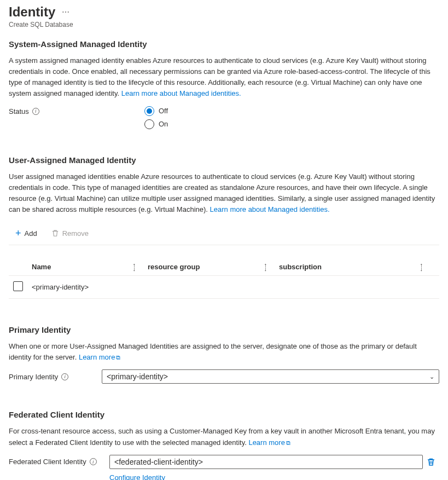  Describe the element at coordinates (224, 352) in the screenshot. I see `primary-identity-description: When one or more User-Assigned Managed I…` at that location.